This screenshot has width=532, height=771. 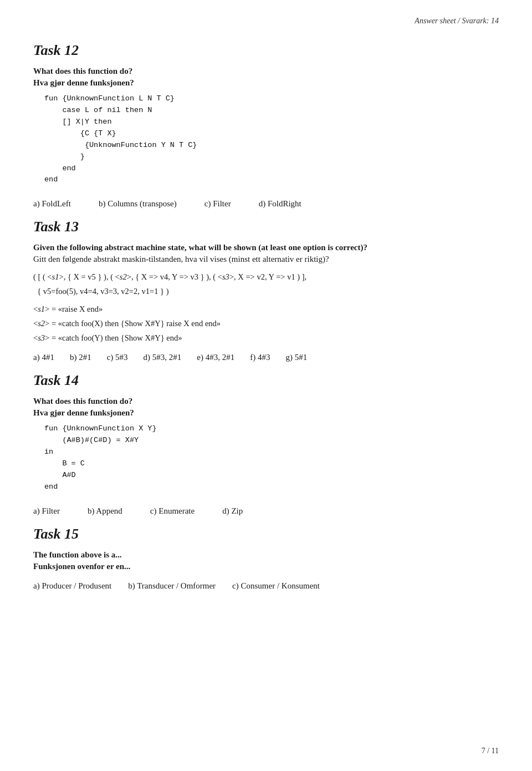 What do you see at coordinates (137, 204) in the screenshot?
I see `task-12-option-b: b) Columns (transpose)` at bounding box center [137, 204].